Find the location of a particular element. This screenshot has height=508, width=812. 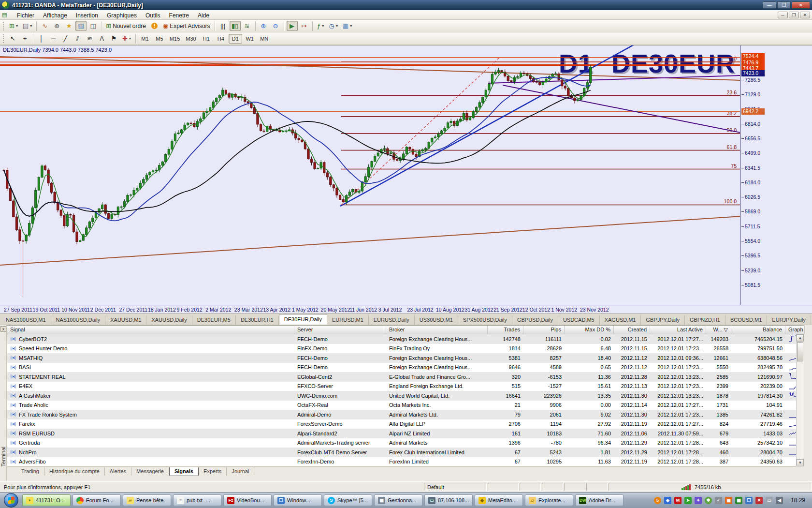

terminal-tab-signals: Signals is located at coordinates (184, 472).